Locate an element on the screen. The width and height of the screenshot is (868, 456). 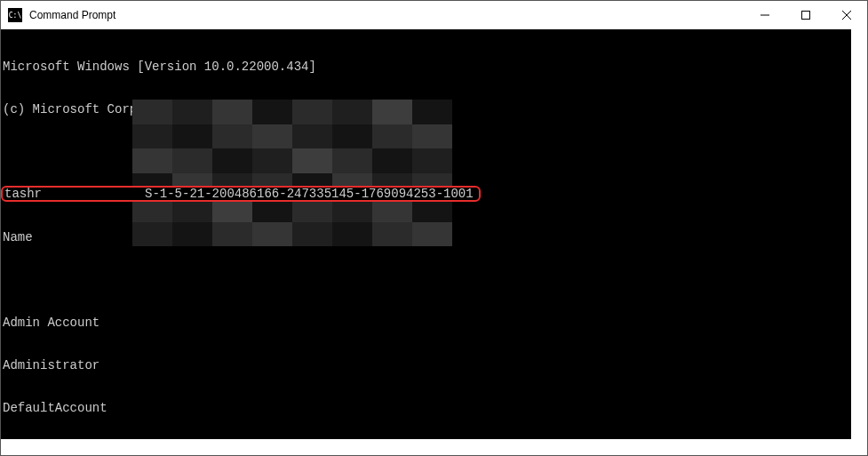
column-headers: Name SID is located at coordinates (426, 237).